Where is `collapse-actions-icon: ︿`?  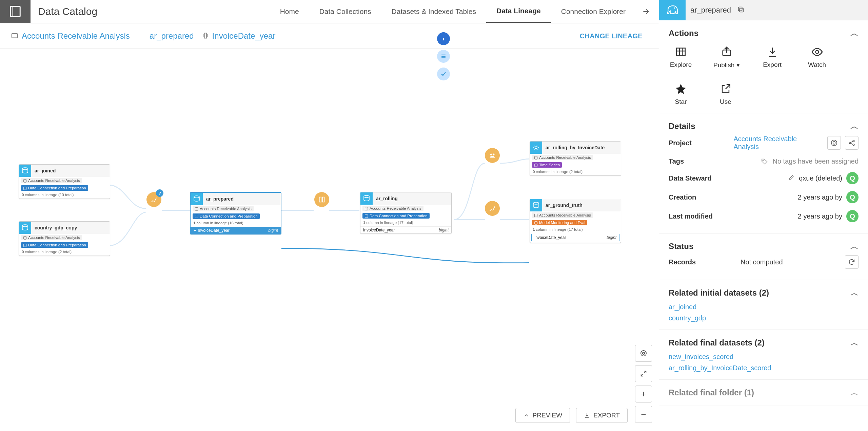 collapse-actions-icon: ︿ is located at coordinates (854, 33).